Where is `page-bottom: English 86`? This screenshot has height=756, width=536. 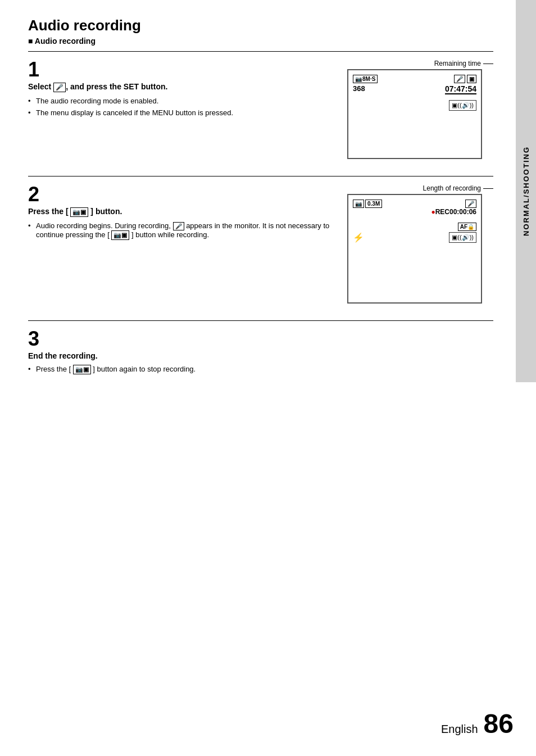 page-bottom: English 86 is located at coordinates (478, 724).